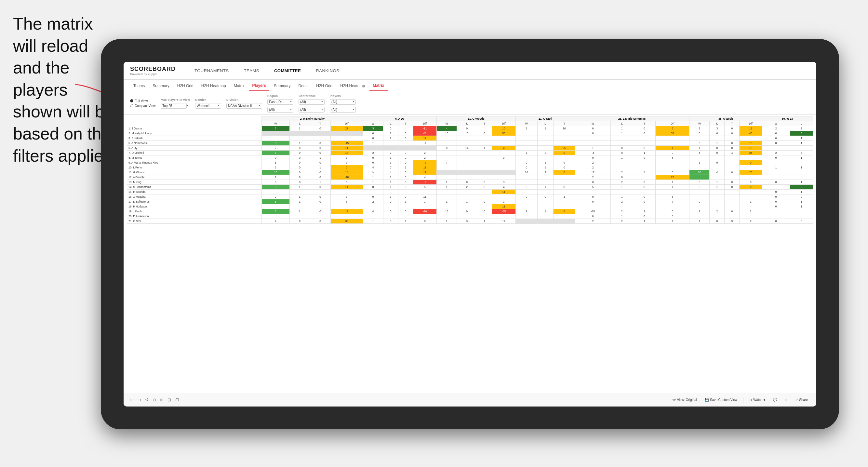 The image size is (868, 467). I want to click on logo-title: SCOREBOARD, so click(153, 69).